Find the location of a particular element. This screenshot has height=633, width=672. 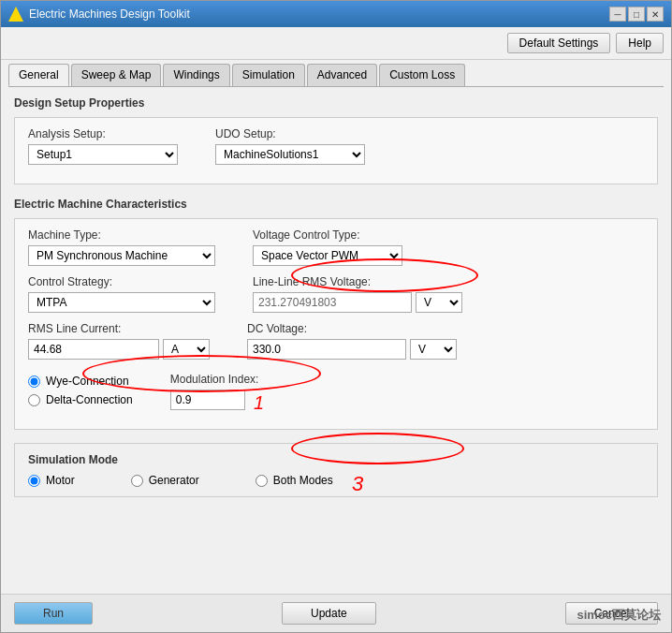

window-controls: ─ □ ✕ is located at coordinates (636, 14).